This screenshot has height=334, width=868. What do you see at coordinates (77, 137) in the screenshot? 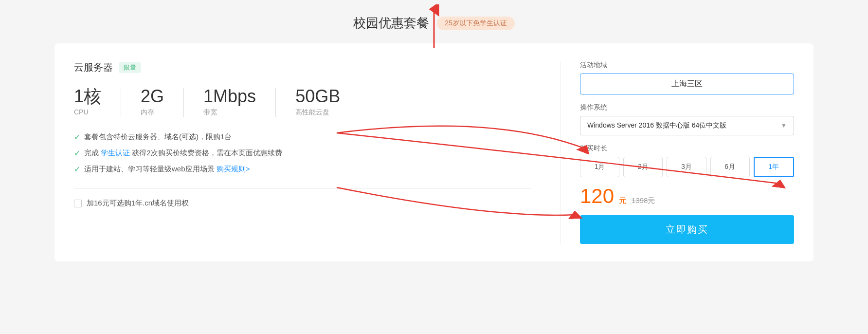
I see `check-icon-1: ✓` at bounding box center [77, 137].